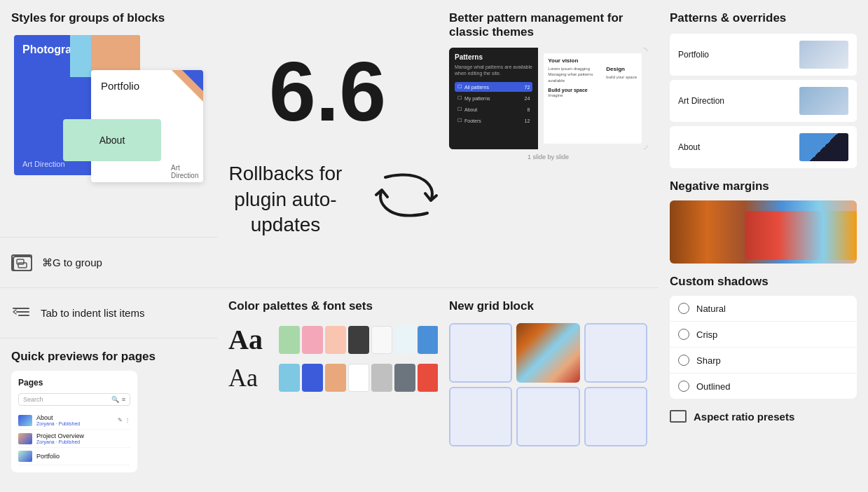 The height and width of the screenshot is (492, 868). What do you see at coordinates (684, 308) in the screenshot?
I see `sun-icon-natural` at bounding box center [684, 308].